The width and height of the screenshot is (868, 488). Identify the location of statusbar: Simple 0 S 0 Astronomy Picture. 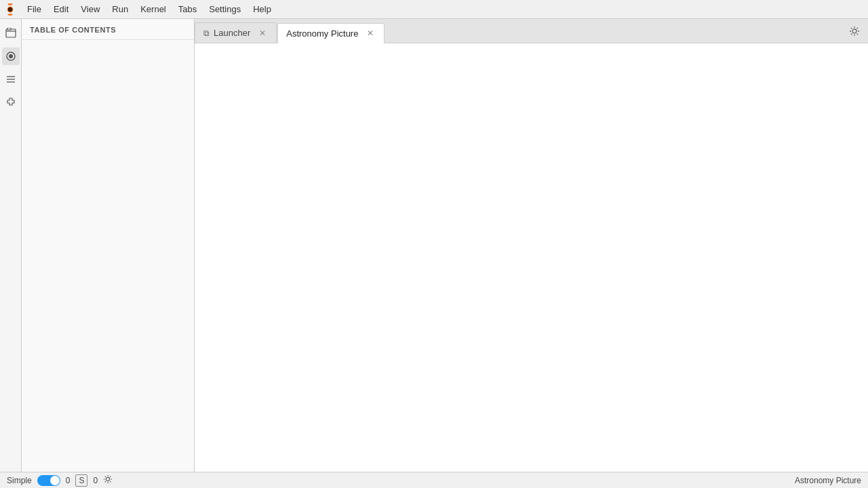
(434, 480).